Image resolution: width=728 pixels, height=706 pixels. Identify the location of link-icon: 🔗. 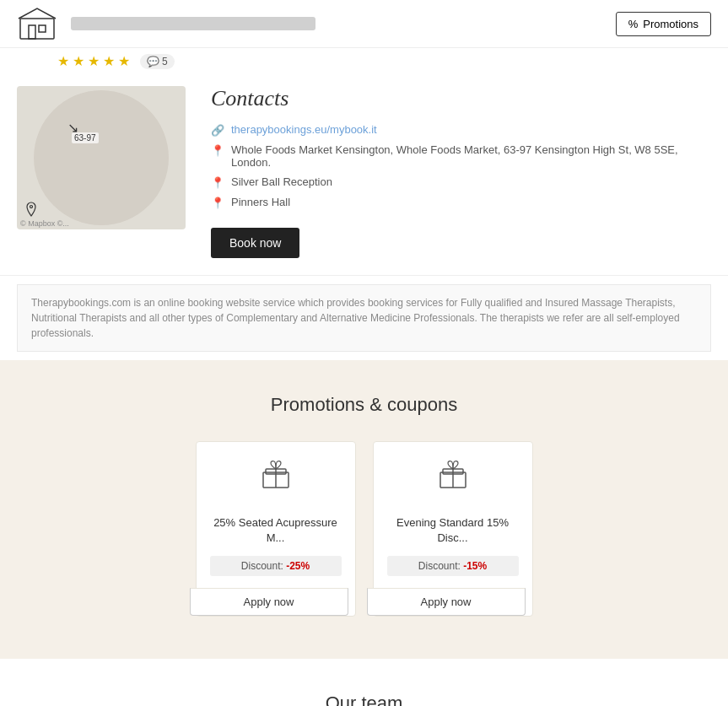
(218, 130).